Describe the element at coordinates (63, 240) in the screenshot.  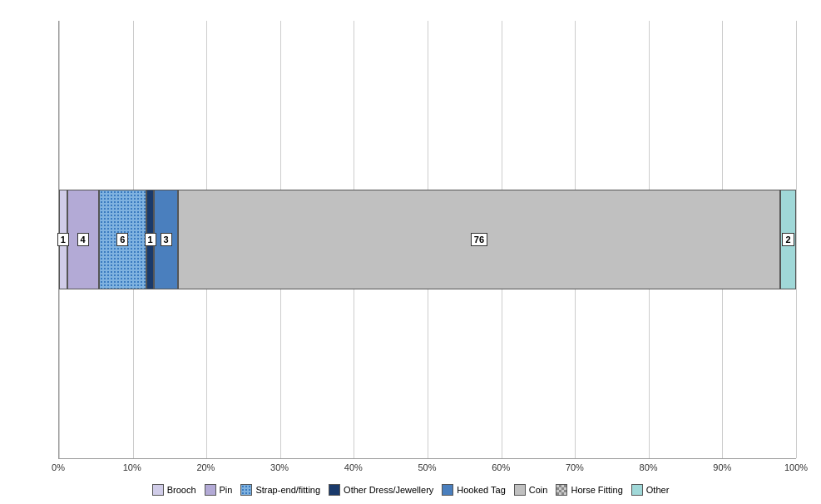
I see `bar-segment-brooch: 1` at that location.